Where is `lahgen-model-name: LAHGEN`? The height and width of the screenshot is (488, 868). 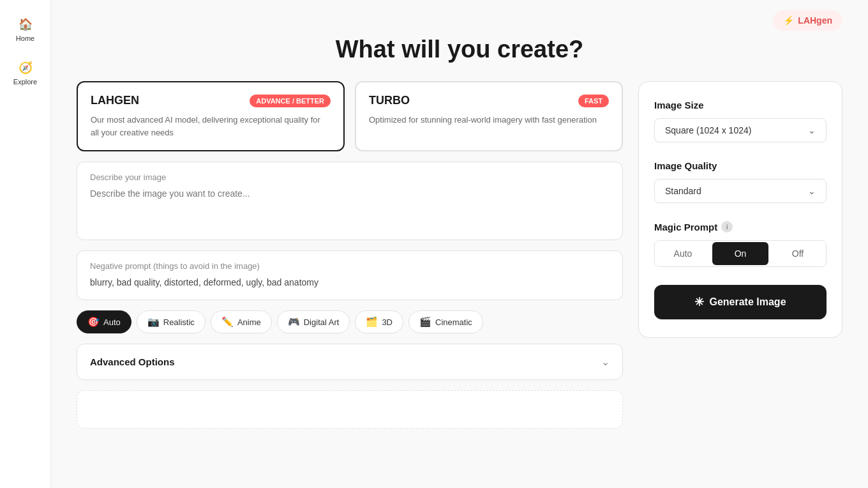 lahgen-model-name: LAHGEN is located at coordinates (115, 101).